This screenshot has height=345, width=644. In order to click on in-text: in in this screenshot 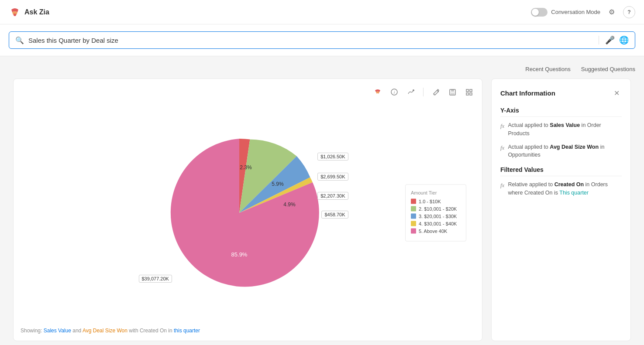, I will do `click(170, 331)`.